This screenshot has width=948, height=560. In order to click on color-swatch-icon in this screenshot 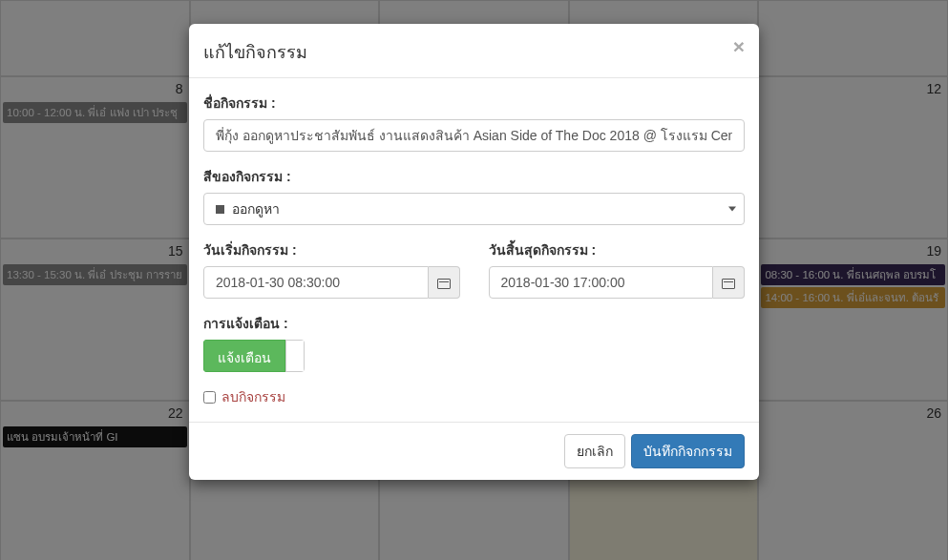, I will do `click(220, 210)`.